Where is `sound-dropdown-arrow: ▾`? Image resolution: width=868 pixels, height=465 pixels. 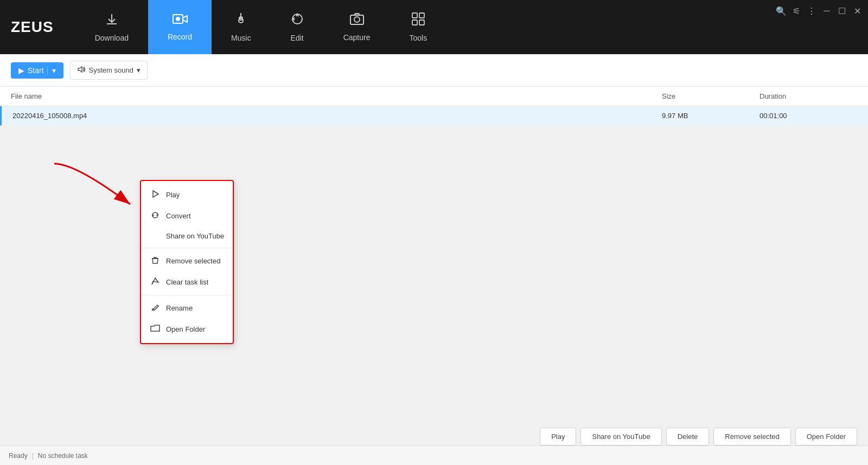 sound-dropdown-arrow: ▾ is located at coordinates (139, 70).